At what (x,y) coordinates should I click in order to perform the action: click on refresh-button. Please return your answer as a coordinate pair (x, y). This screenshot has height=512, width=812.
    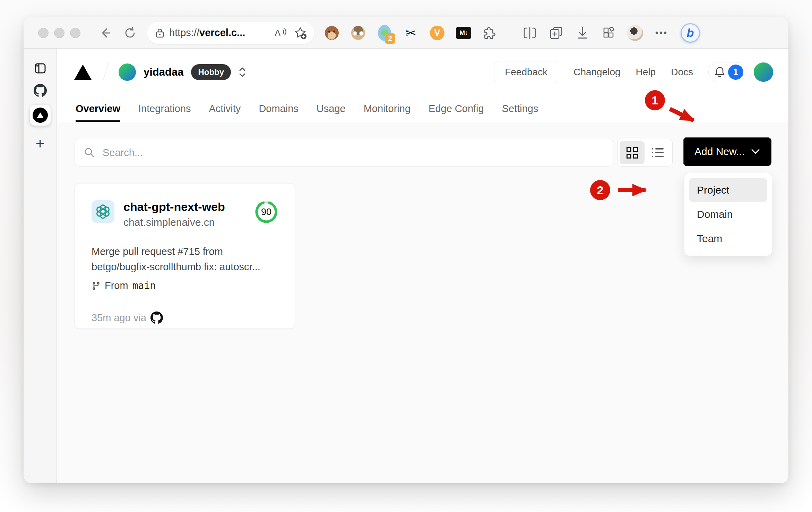
    Looking at the image, I should click on (130, 33).